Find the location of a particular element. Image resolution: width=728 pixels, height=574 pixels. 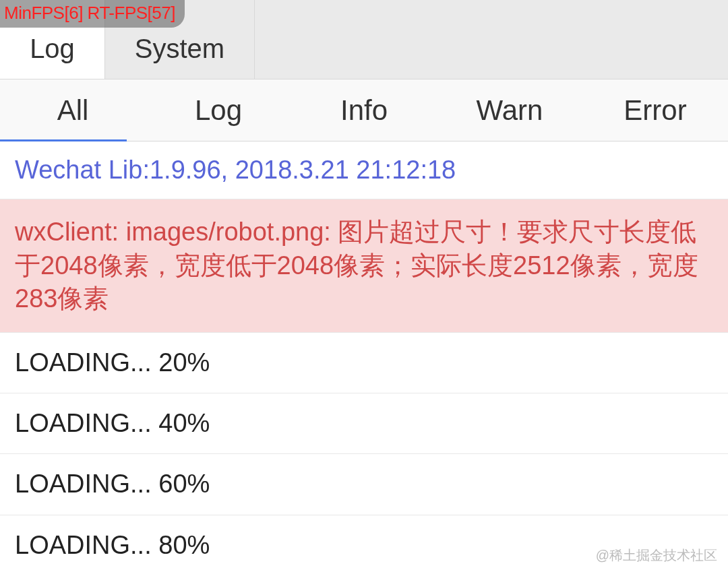

log-text: LOADING... 40% is located at coordinates (112, 423).